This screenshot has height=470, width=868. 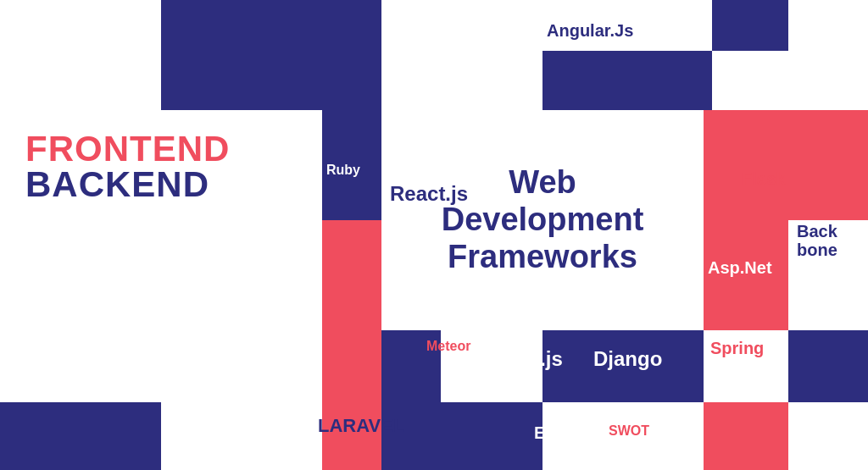 I want to click on title-area: FRONTEND BACKEND, so click(x=127, y=167).